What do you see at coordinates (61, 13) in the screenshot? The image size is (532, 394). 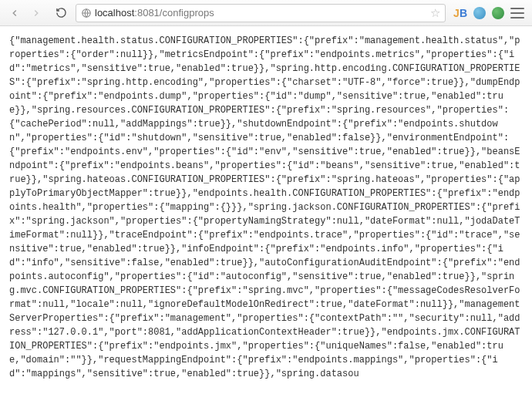 I see `reload-button` at bounding box center [61, 13].